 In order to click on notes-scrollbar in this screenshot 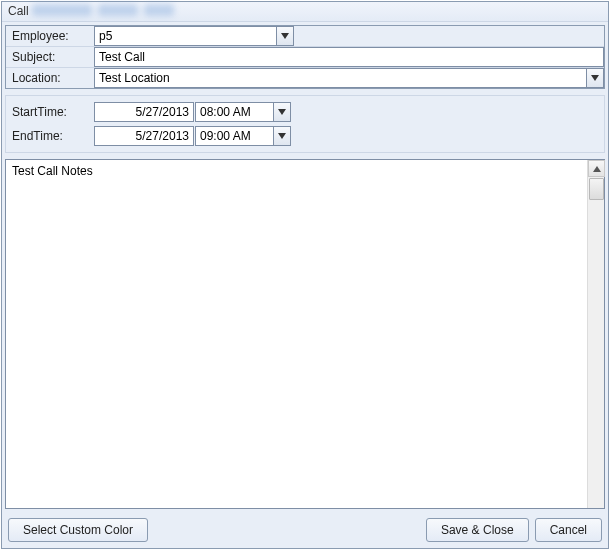, I will do `click(596, 334)`.